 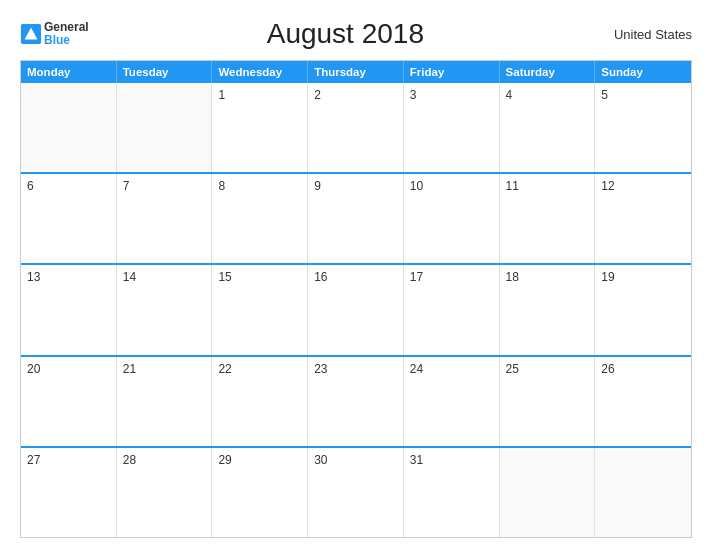 I want to click on cal-cell: 8, so click(x=260, y=218).